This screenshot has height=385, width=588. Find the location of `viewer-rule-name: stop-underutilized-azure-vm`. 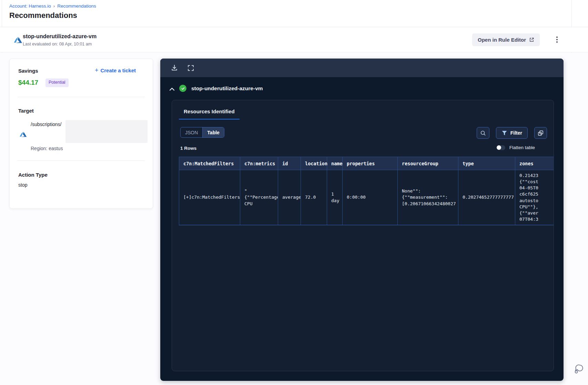

viewer-rule-name: stop-underutilized-azure-vm is located at coordinates (227, 89).